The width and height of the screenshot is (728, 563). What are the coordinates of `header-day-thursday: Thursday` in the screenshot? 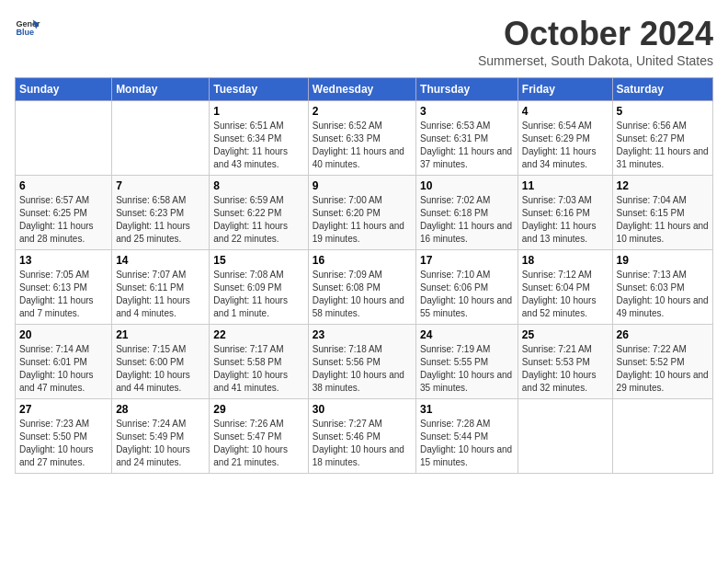 It's located at (467, 90).